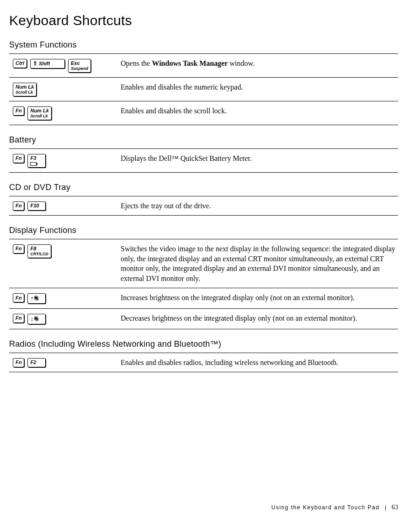  What do you see at coordinates (260, 206) in the screenshot?
I see `desc-col: Ejects the tray out of the drive.` at bounding box center [260, 206].